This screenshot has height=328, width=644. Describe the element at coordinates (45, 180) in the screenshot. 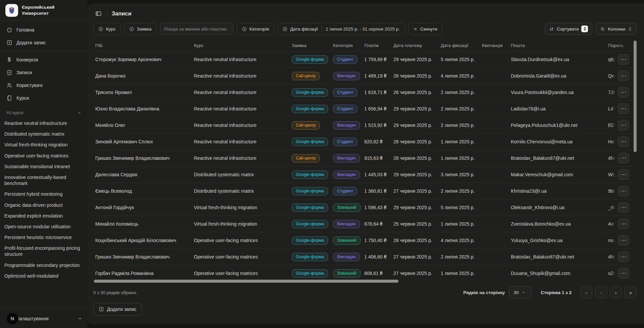

I see `sidebar-course-item: Innovative contextually-based benchmark` at that location.